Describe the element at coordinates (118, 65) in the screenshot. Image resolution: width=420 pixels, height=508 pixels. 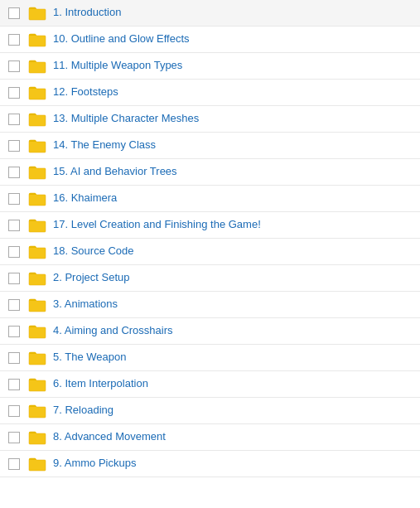
I see `item-label: 11. Multiple Weapon Types` at that location.